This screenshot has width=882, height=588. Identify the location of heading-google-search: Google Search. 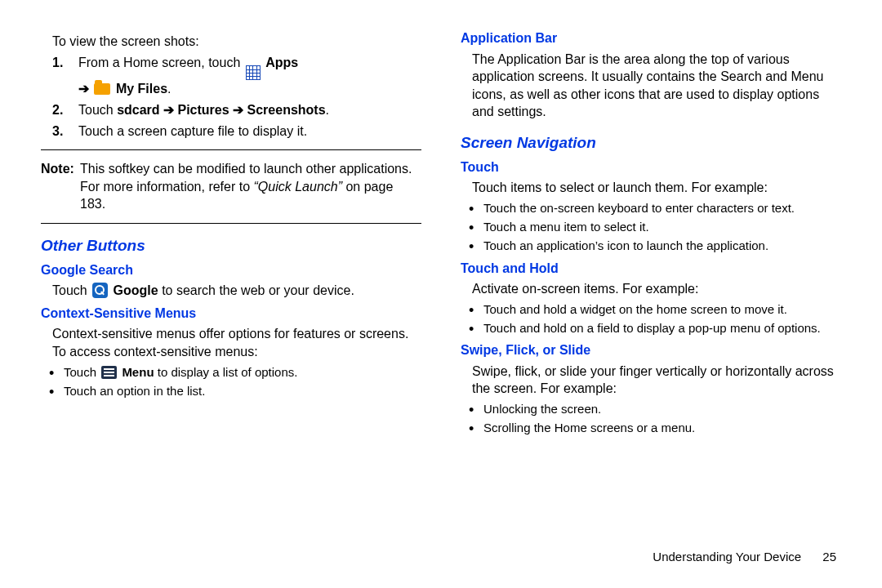
(231, 270).